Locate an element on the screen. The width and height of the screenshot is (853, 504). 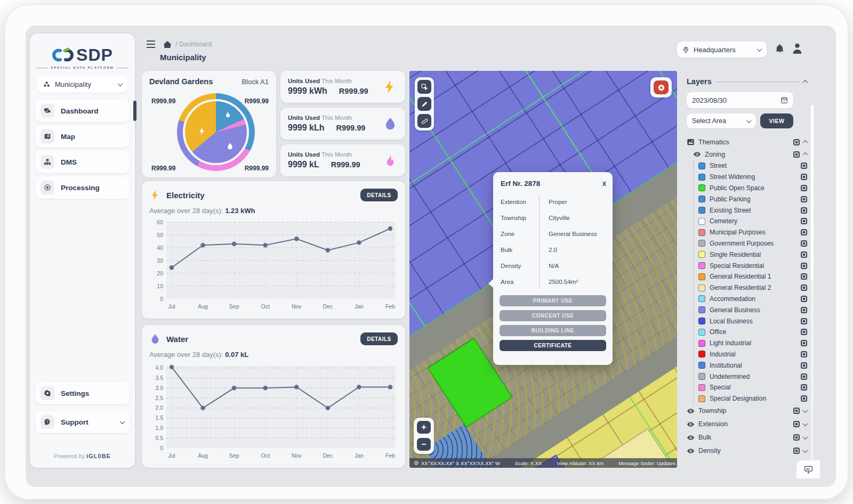
layer-item: Institutional is located at coordinates (753, 365).